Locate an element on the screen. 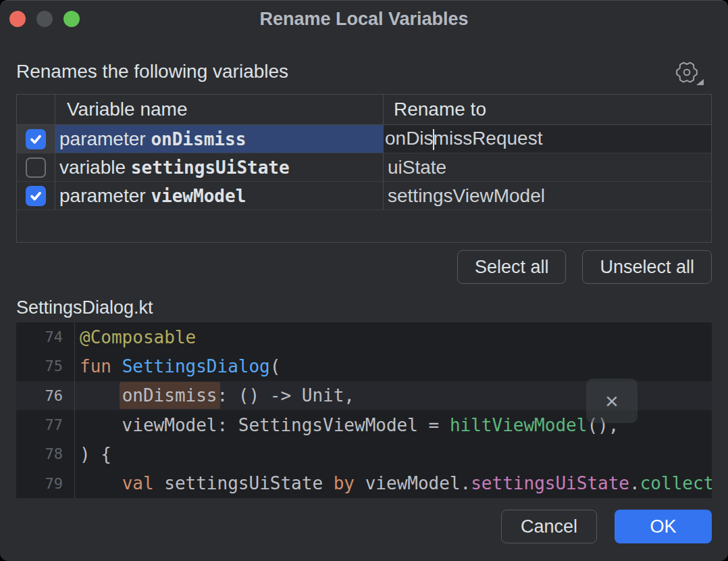 This screenshot has width=728, height=561. rename-to-cell: onDismissRequest is located at coordinates (463, 139).